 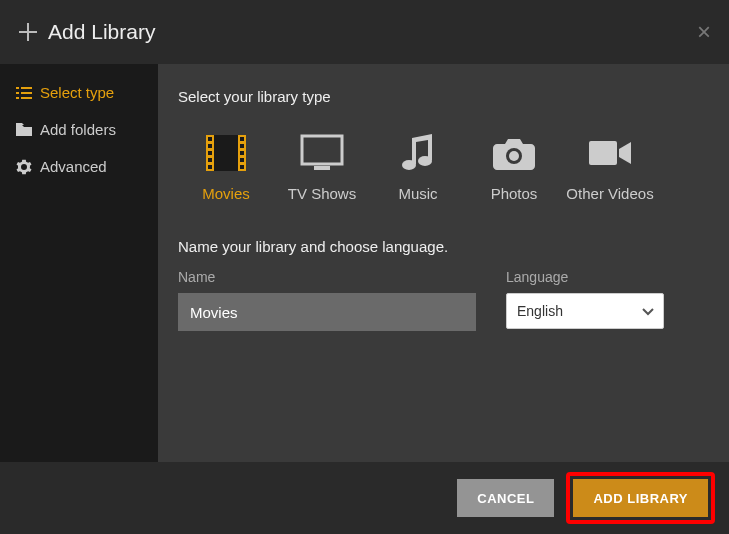 I want to click on modal-header: Add Library ×, so click(x=364, y=32).